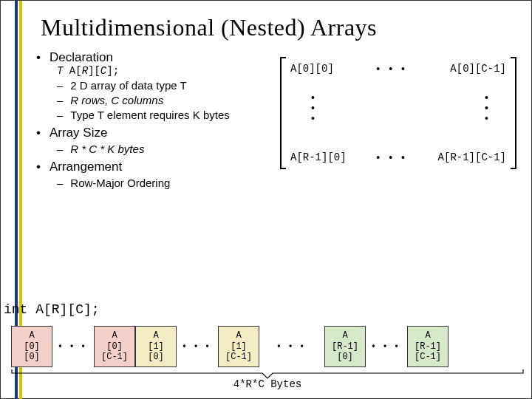  What do you see at coordinates (478, 69) in the screenshot?
I see `matrix-tr: A[0][C-1]` at bounding box center [478, 69].